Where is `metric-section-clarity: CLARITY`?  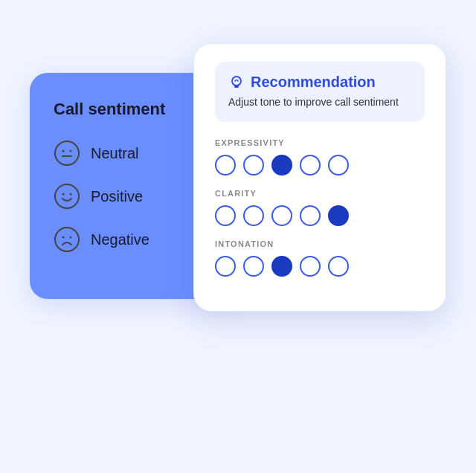
metric-section-clarity: CLARITY is located at coordinates (320, 207).